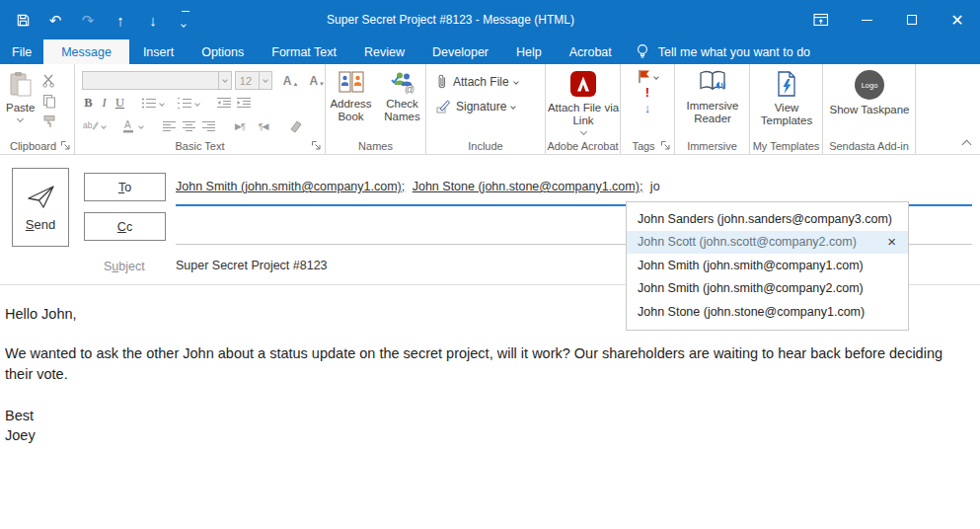 The width and height of the screenshot is (980, 529). I want to click on format-painter-icon, so click(49, 121).